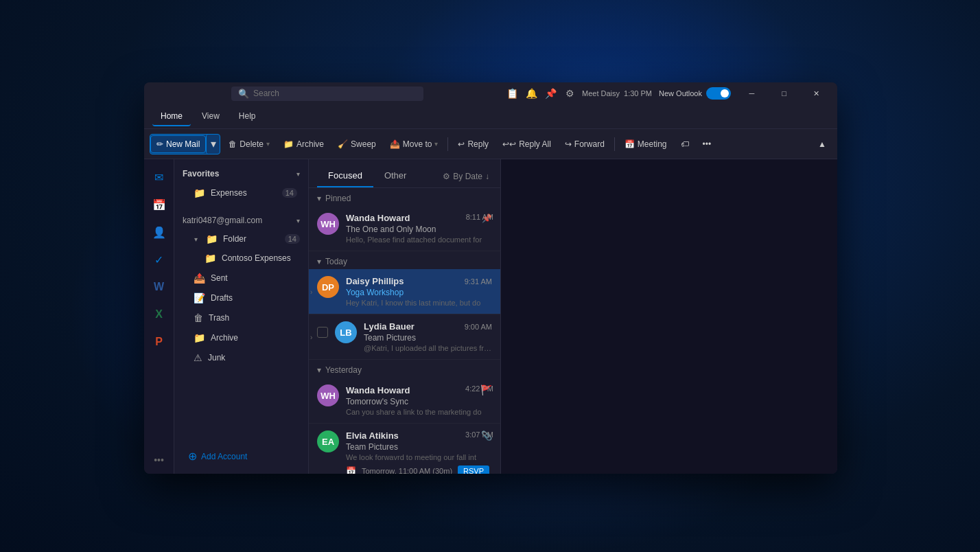 Image resolution: width=980 pixels, height=552 pixels. What do you see at coordinates (601, 93) in the screenshot?
I see `meet-daisy-label: Meet Daisy` at bounding box center [601, 93].